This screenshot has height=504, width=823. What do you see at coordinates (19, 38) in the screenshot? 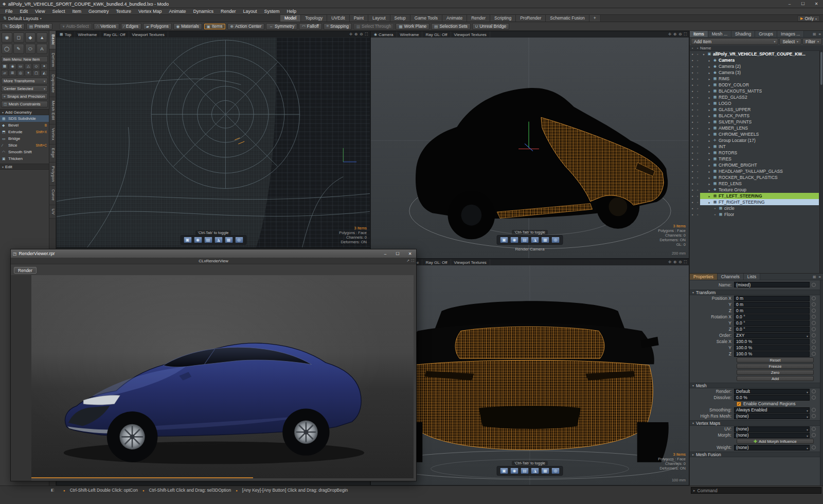
I see `tool-button: ◻` at bounding box center [19, 38].